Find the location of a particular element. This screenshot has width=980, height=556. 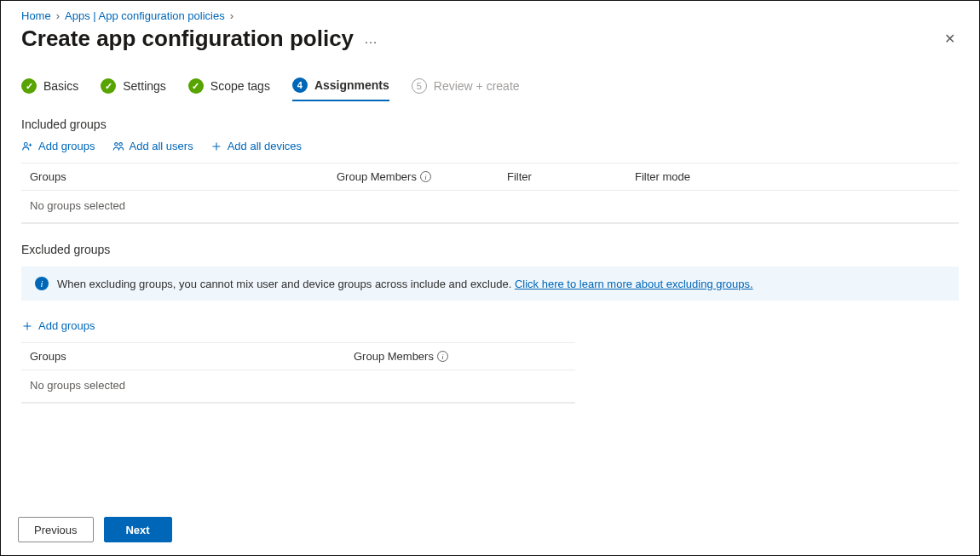

step-number-icon: 4 is located at coordinates (300, 85).